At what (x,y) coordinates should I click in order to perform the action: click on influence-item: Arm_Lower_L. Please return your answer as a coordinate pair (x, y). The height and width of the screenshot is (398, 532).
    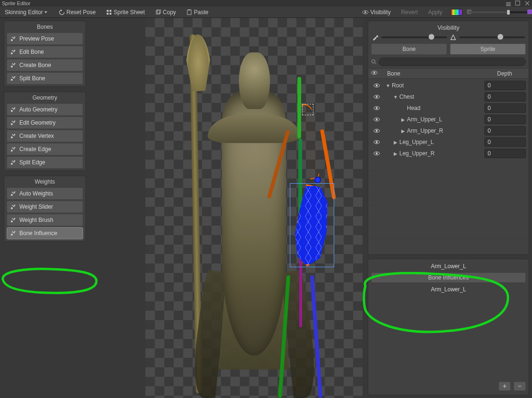
    Looking at the image, I should click on (448, 289).